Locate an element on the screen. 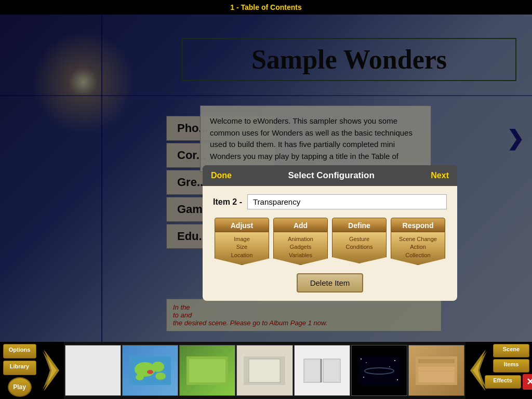  done-button: Done is located at coordinates (221, 176).